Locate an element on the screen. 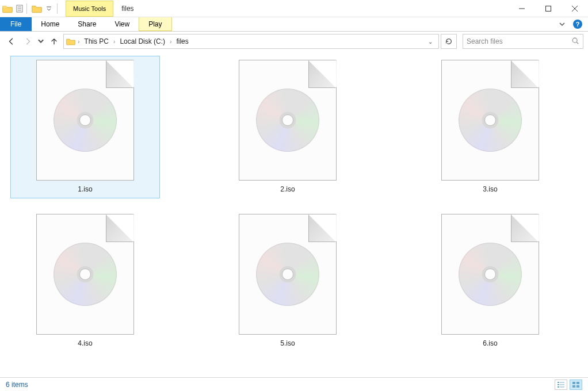 The width and height of the screenshot is (588, 391). thumbnails-view-button is located at coordinates (576, 385).